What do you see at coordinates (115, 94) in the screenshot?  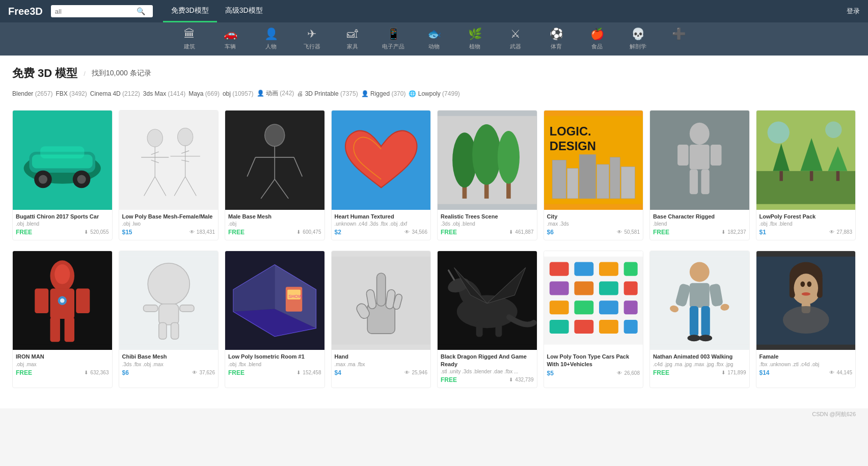 I see `filter-cinema4d: Cinema 4D (2122)` at bounding box center [115, 94].